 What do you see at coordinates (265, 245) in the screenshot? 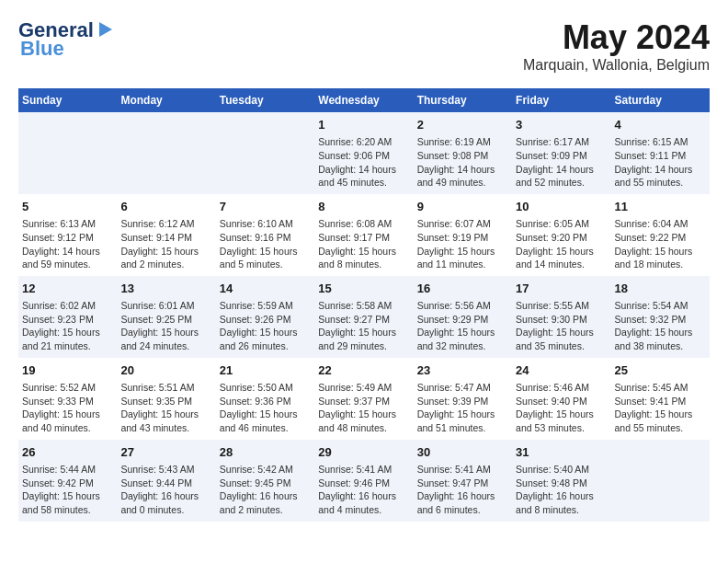
I see `day-info: Sunrise: 6:10 AMSunset: 9:16 PMDaylight:…` at bounding box center [265, 245].